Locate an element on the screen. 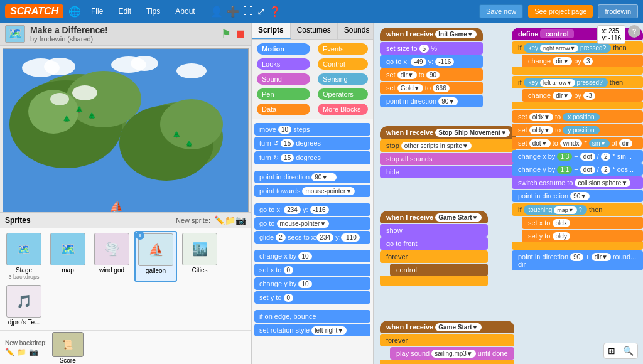 This screenshot has width=643, height=364. script-game-start-1: when I receive Game Start▼ show go to fr… is located at coordinates (434, 249).